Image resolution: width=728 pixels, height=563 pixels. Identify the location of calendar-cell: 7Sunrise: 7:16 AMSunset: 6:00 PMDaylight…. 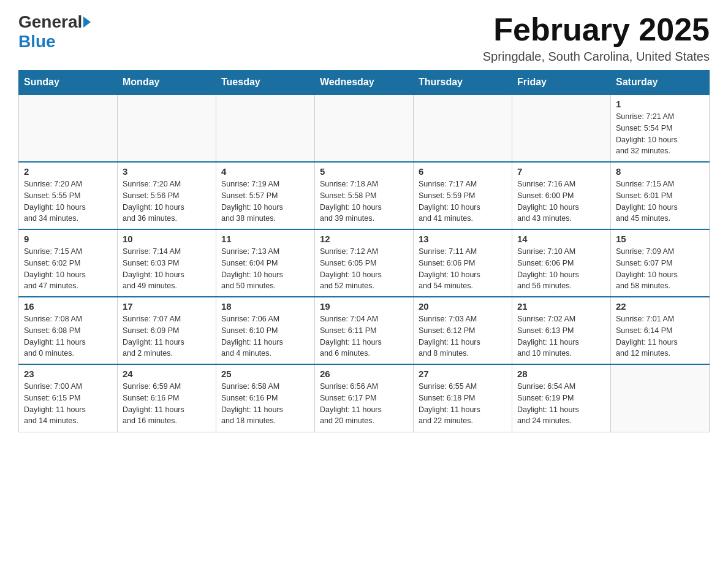
(561, 196).